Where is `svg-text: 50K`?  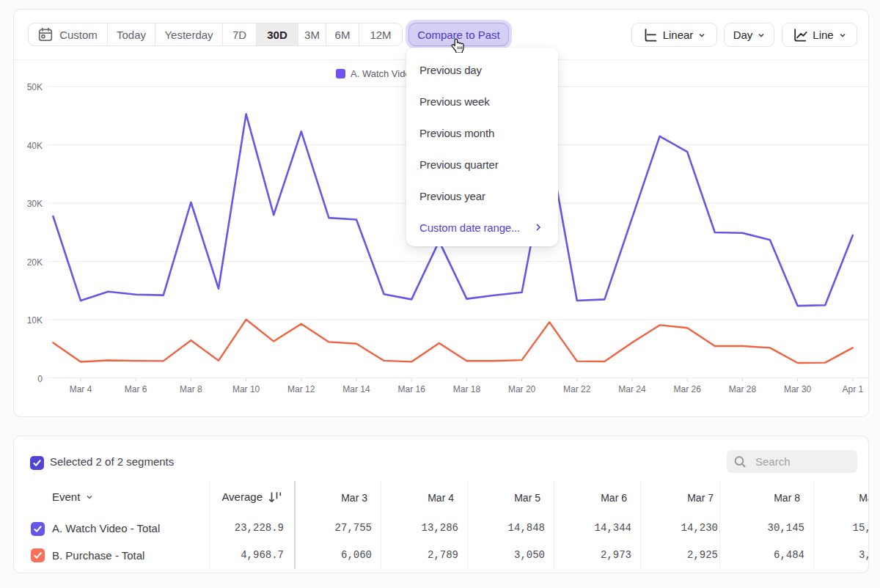
svg-text: 50K is located at coordinates (35, 87).